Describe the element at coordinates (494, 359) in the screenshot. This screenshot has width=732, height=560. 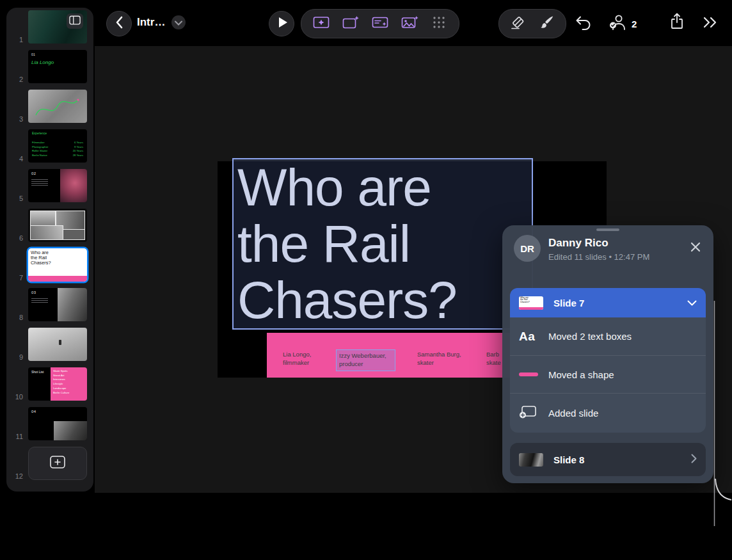
I see `credit-text: Barbskate` at that location.